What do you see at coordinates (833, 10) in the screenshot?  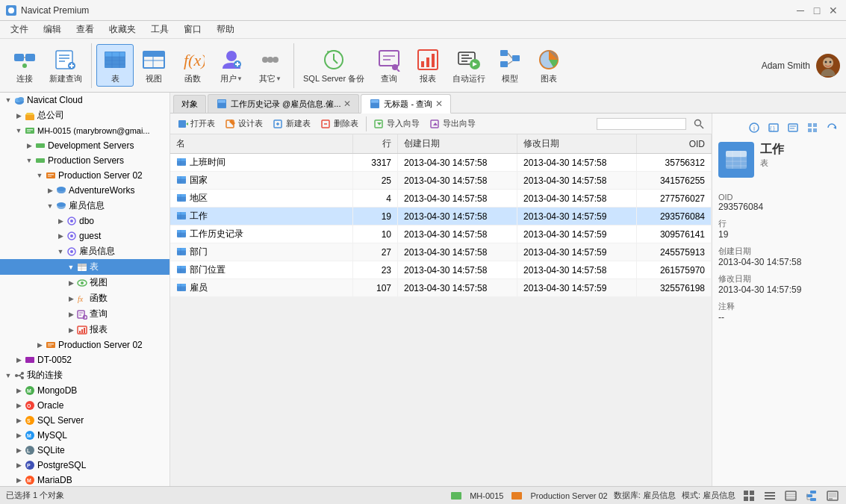 I see `close-button: ✕` at bounding box center [833, 10].